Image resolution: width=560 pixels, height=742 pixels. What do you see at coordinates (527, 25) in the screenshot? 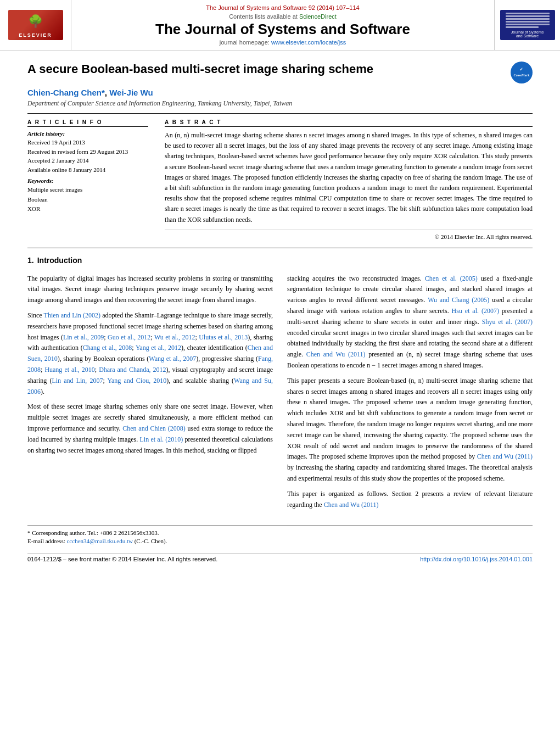
I see `journal-right-logo: Journal of Systemsand Software` at bounding box center [527, 25].